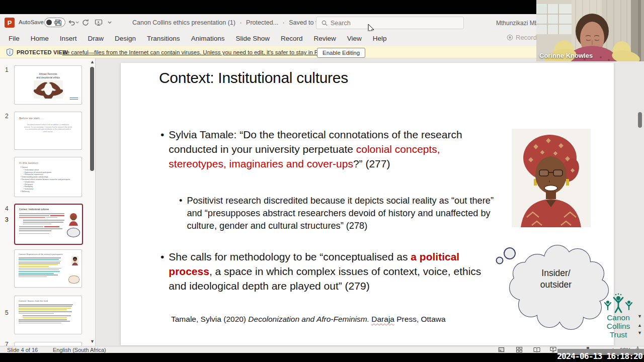 The width and height of the screenshot is (644, 362). What do you see at coordinates (7, 220) in the screenshot?
I see `thumb-number-3: 3` at bounding box center [7, 220].